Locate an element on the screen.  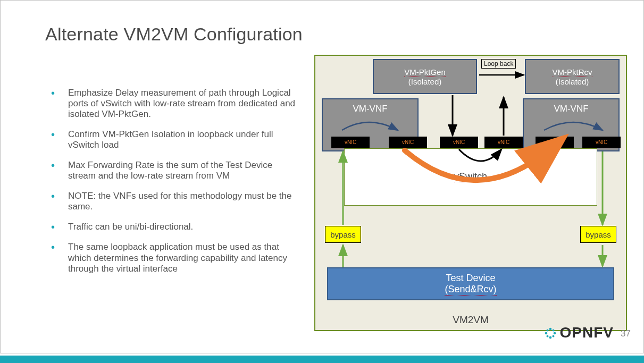
page-number: 37 is located at coordinates (625, 334).